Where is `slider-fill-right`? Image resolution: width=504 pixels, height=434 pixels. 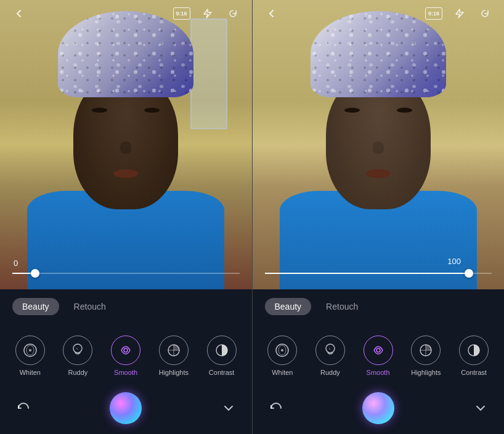
slider-fill-right is located at coordinates (367, 273).